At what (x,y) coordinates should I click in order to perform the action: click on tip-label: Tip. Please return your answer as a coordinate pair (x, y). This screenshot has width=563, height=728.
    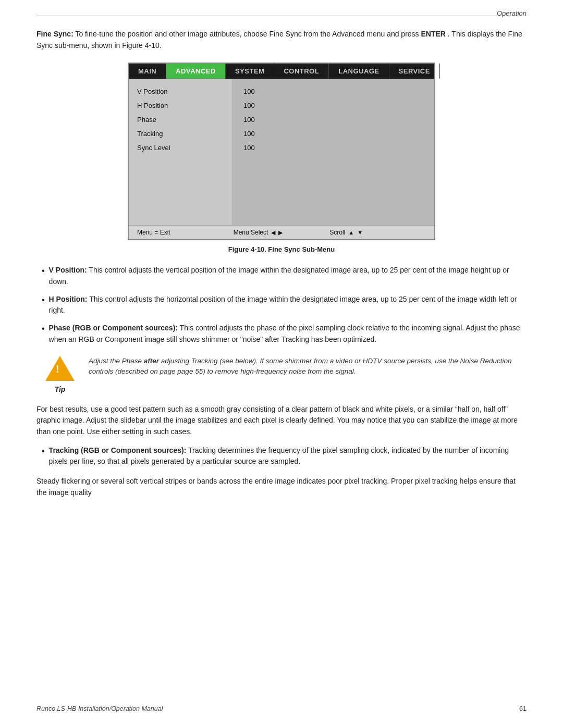
    Looking at the image, I should click on (60, 389).